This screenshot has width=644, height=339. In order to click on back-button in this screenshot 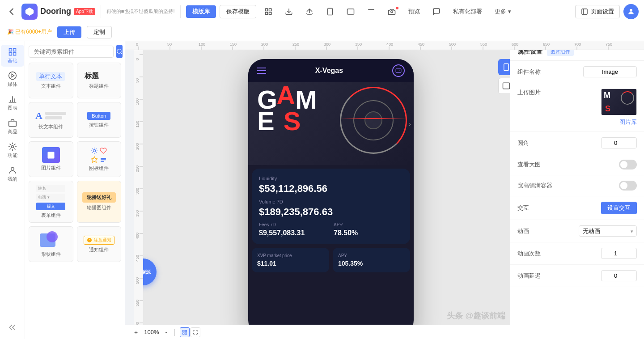, I will do `click(12, 12)`.